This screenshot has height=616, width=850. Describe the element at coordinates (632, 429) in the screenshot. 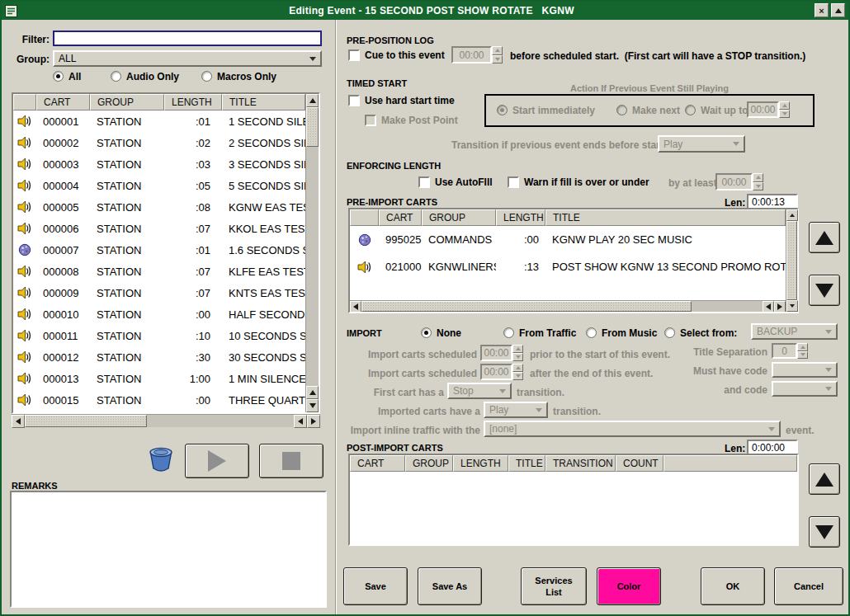

I see `inline-traffic-select: [none]` at that location.